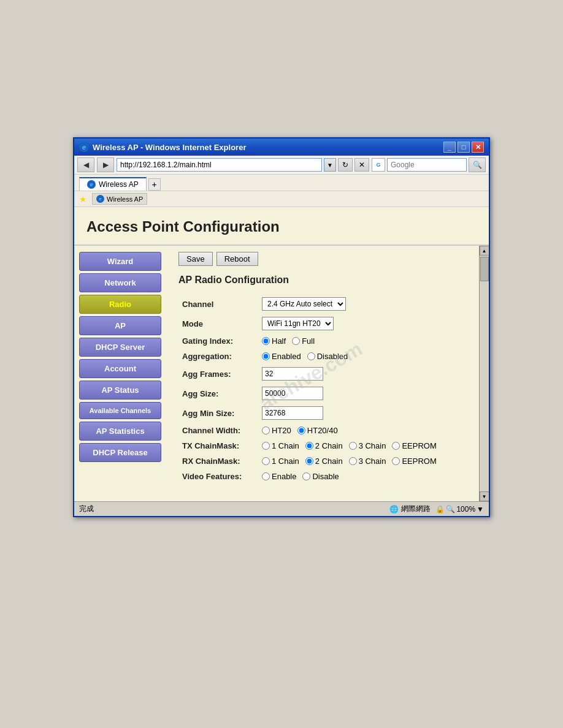 Image resolution: width=563 pixels, height=728 pixels. Describe the element at coordinates (414, 461) in the screenshot. I see `rx-eeprom-label: EEPROM` at that location.